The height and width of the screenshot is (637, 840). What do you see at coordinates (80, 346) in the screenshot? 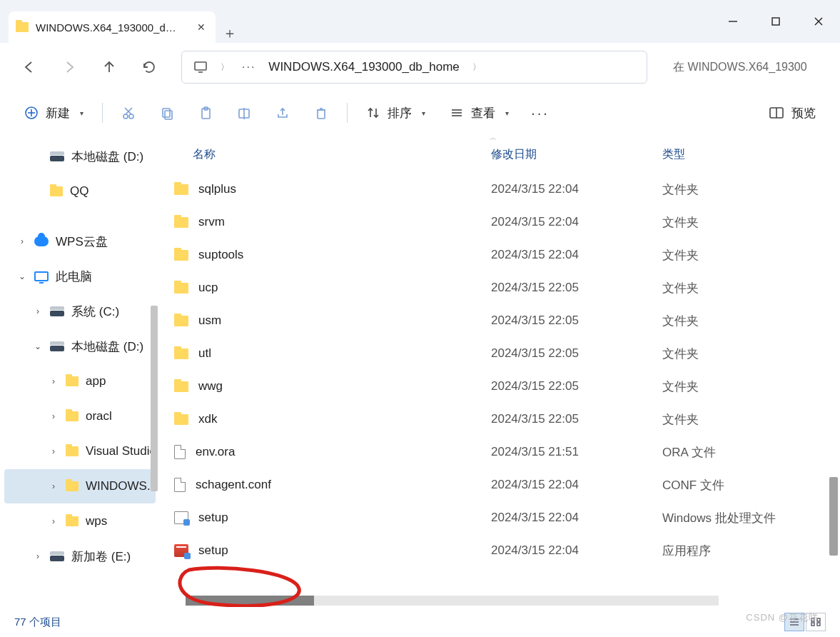
I see `sidebar-item: ⌄本地磁盘 (D:)` at bounding box center [80, 346].